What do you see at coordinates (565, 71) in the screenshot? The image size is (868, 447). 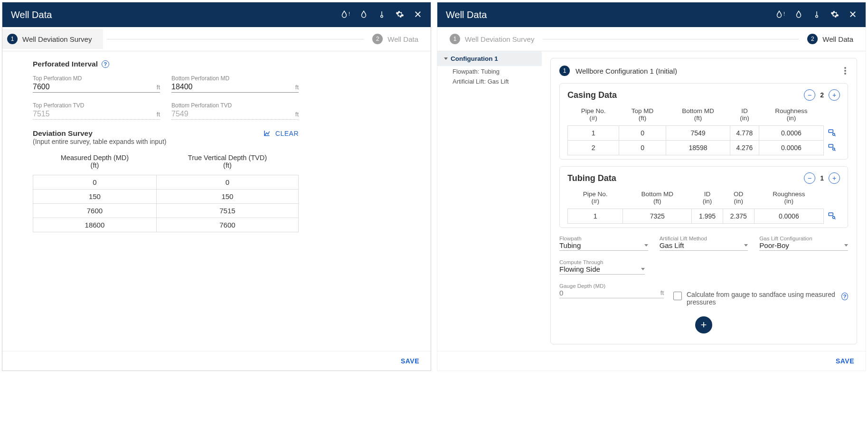 I see `card-step-badge: 1` at bounding box center [565, 71].